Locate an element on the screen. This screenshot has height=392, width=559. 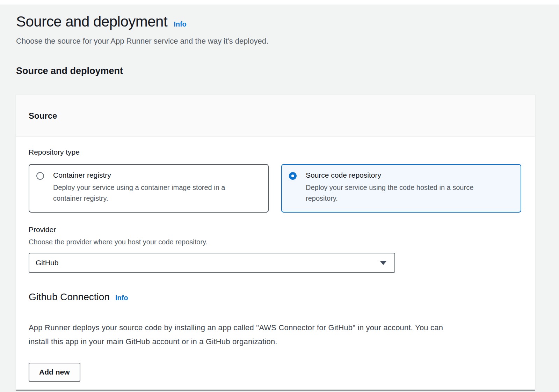
page-subtitle: Choose the source for your App Runner se… is located at coordinates (275, 41).